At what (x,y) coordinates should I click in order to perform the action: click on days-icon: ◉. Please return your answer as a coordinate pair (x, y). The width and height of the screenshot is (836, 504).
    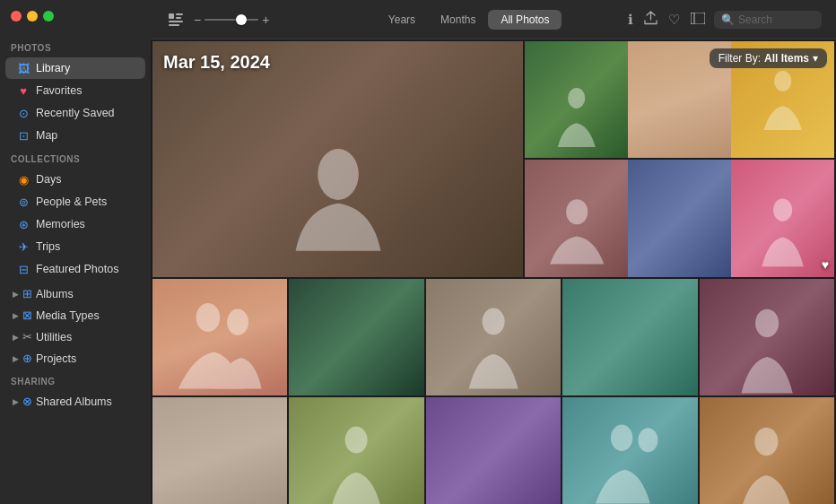
    Looking at the image, I should click on (23, 179).